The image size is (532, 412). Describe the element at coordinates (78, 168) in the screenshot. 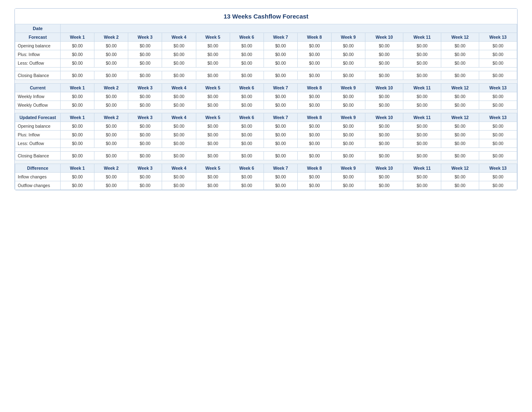

I see `week1-dh: Week 1` at that location.